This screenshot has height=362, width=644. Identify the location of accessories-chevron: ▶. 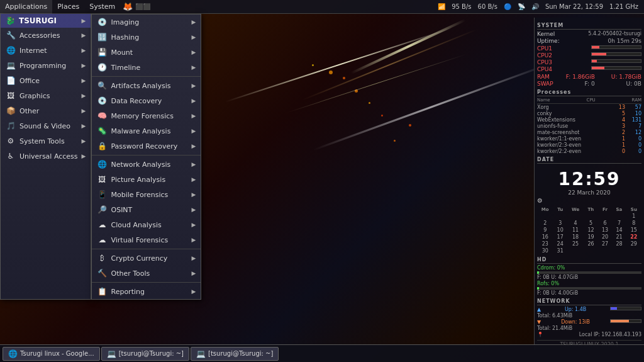
(84, 35).